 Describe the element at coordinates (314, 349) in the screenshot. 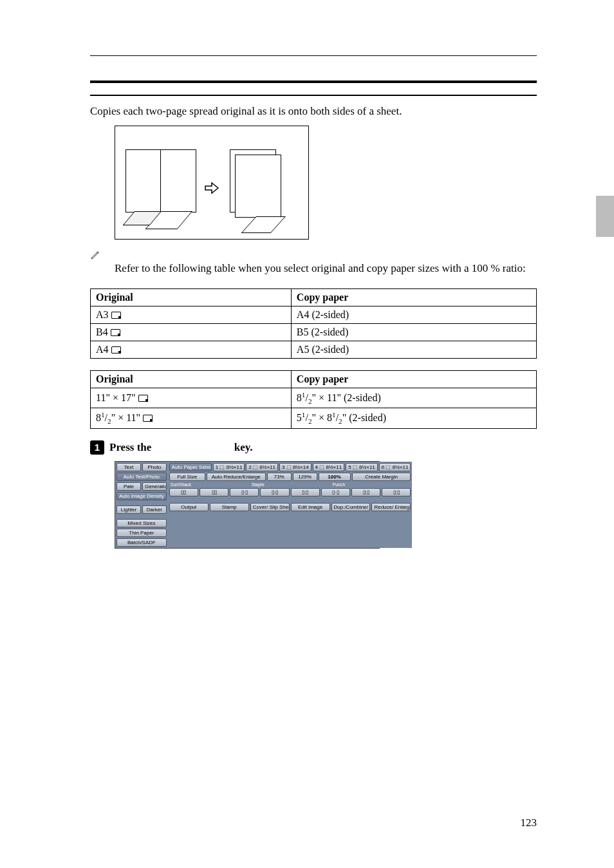

I see `table-row: A4 A5 (2-sided)` at that location.